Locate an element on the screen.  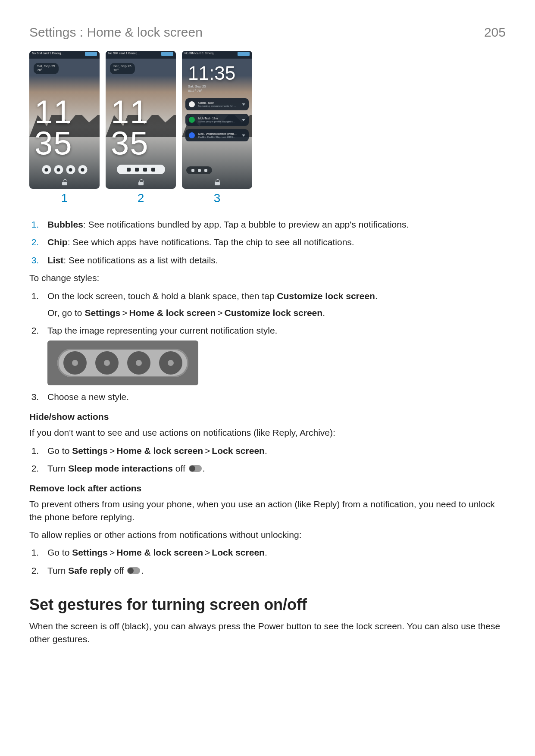
subsection-hide-show: Hide/show actions is located at coordinates (267, 417).